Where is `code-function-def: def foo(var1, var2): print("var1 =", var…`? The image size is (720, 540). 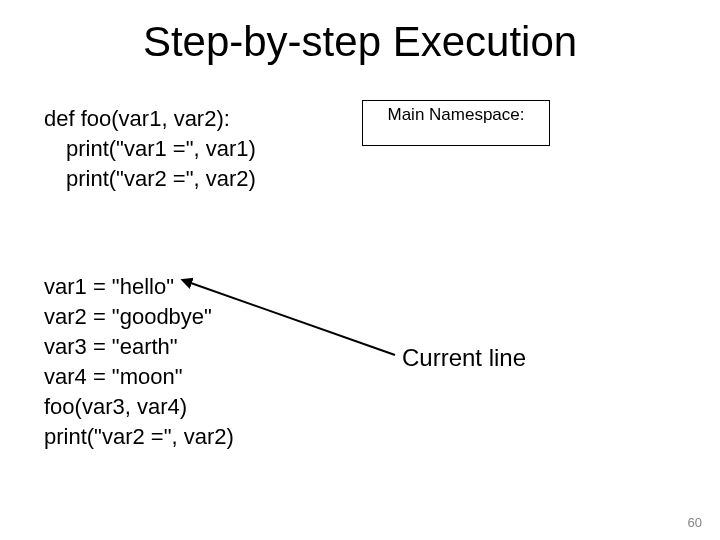
code-function-def: def foo(var1, var2): print("var1 =", var… is located at coordinates (150, 149).